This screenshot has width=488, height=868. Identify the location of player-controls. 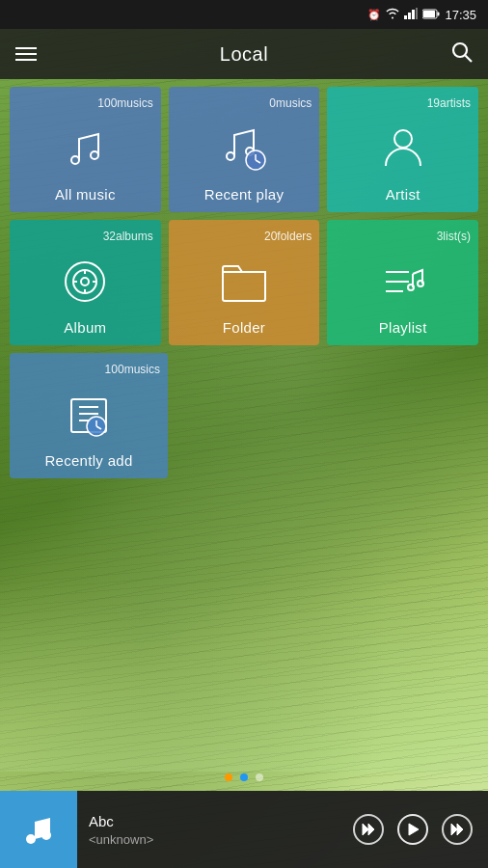
(420, 829).